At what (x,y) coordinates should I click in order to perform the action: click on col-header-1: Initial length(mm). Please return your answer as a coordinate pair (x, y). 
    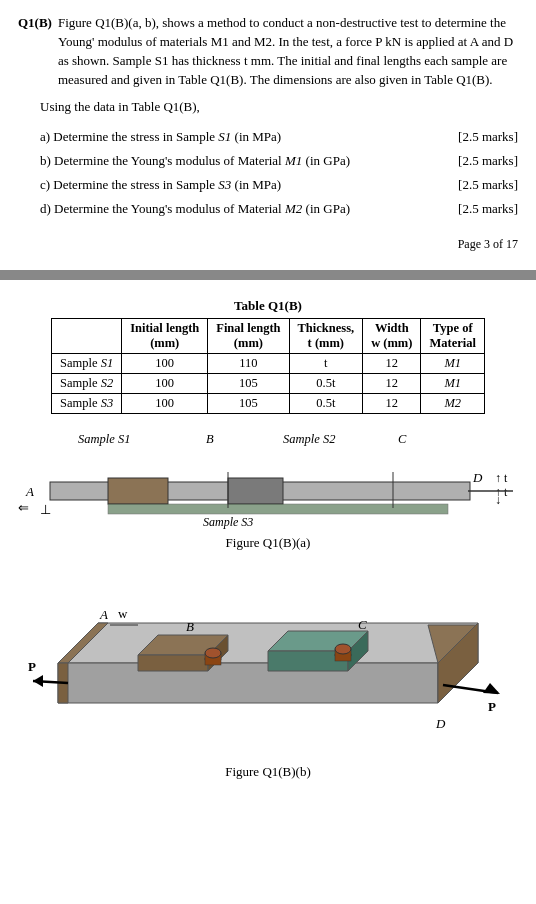
    Looking at the image, I should click on (165, 336).